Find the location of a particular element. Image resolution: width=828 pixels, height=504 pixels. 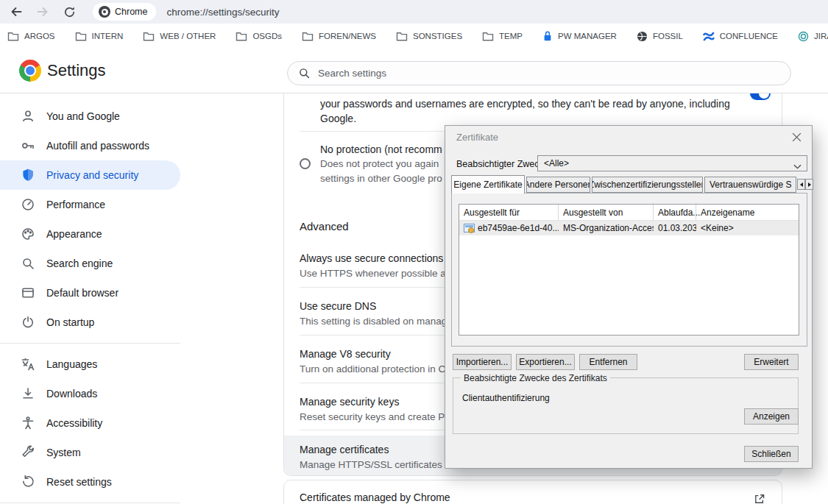

no-protection-radio is located at coordinates (305, 163).